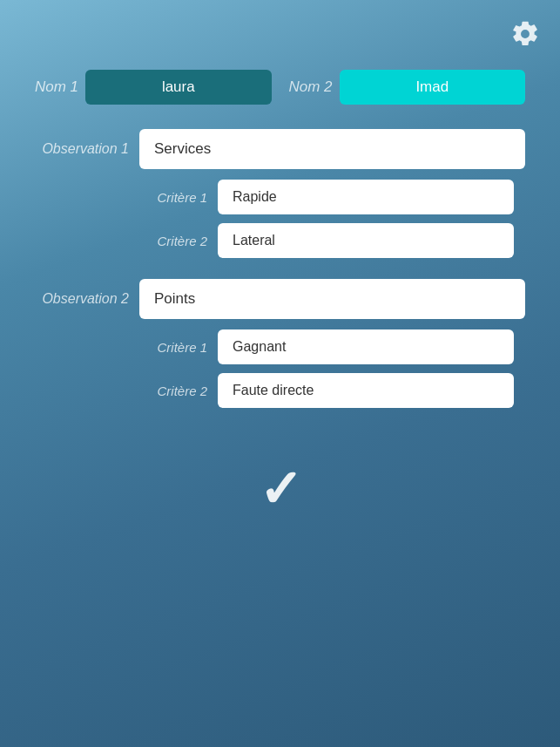  What do you see at coordinates (333, 390) in the screenshot?
I see `criteria2-2-row: Critère 2 Faute directe` at bounding box center [333, 390].